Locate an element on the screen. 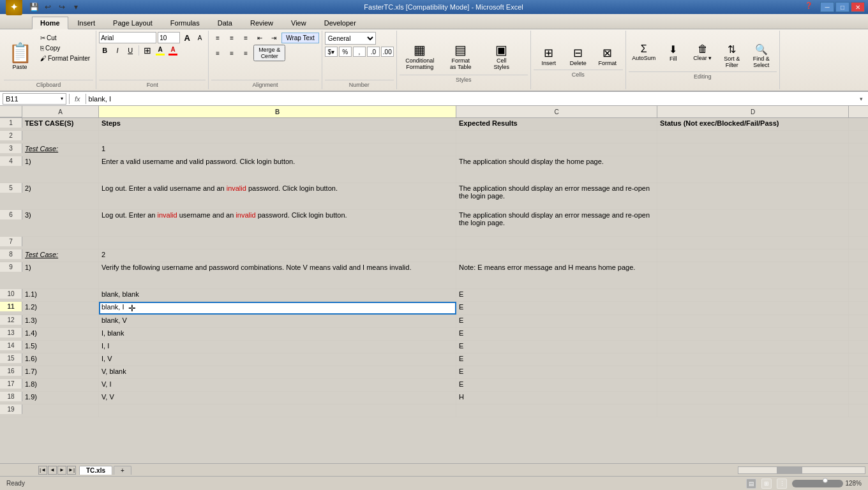 The width and height of the screenshot is (868, 490). cell-b11: blank, I ✛ is located at coordinates (278, 308).